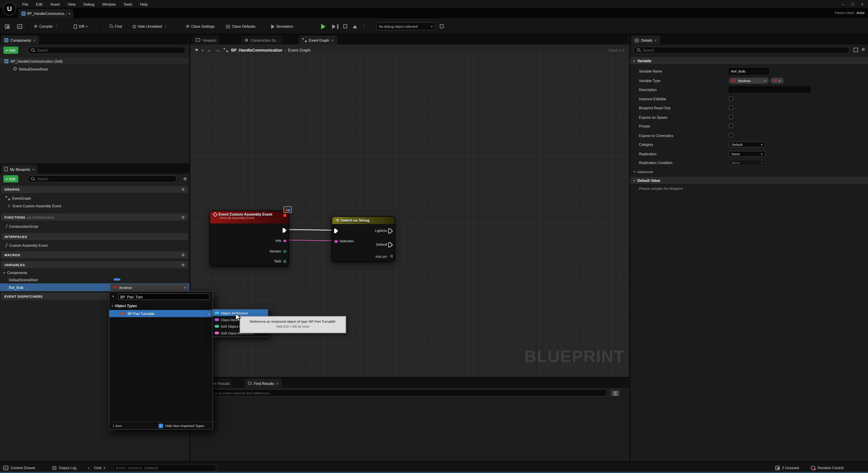  What do you see at coordinates (94, 206) in the screenshot?
I see `row-event-custom-assembly: Event Custom Assembly Event` at bounding box center [94, 206].